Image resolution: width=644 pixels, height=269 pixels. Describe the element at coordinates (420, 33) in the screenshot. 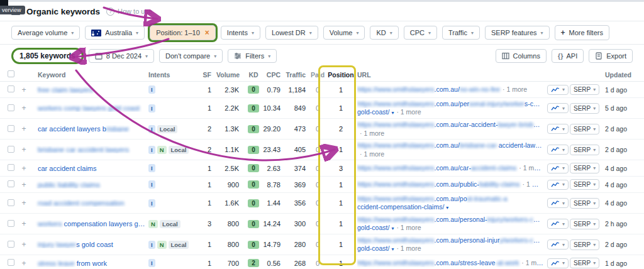

I see `filter-chip-cpc: CPC▾` at that location.